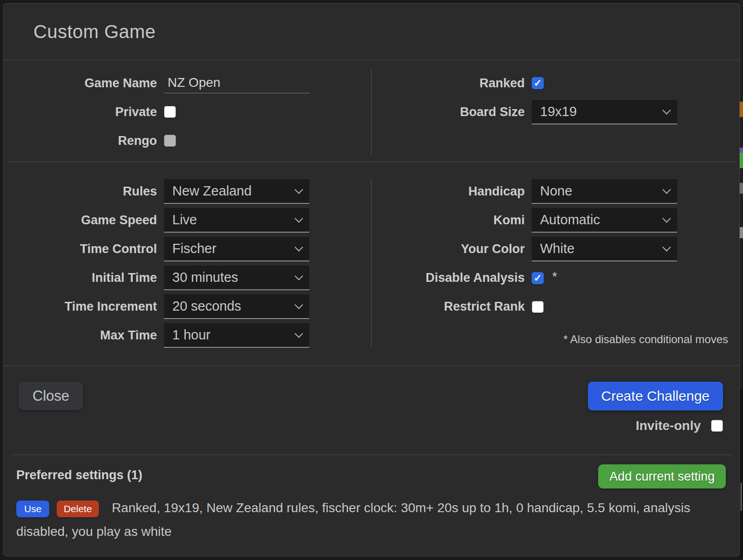 The height and width of the screenshot is (560, 743). What do you see at coordinates (80, 278) in the screenshot?
I see `initial-time-label: Initial Time` at bounding box center [80, 278].